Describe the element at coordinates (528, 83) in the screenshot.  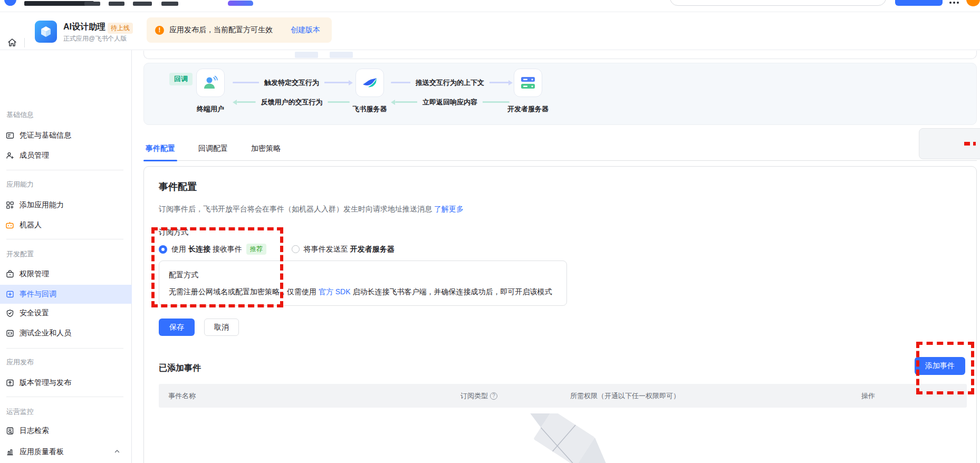
I see `server-stack-icon` at that location.